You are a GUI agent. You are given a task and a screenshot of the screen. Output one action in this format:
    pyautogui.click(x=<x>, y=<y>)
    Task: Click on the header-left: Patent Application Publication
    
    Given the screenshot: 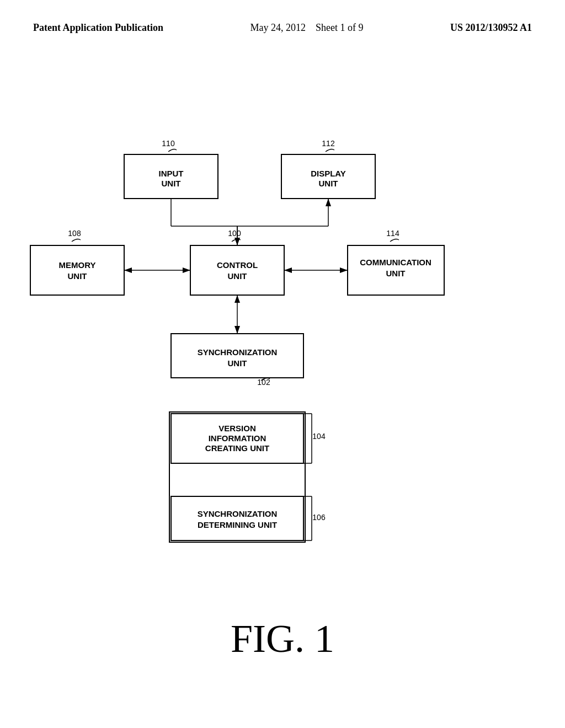 What is the action you would take?
    pyautogui.click(x=98, y=28)
    